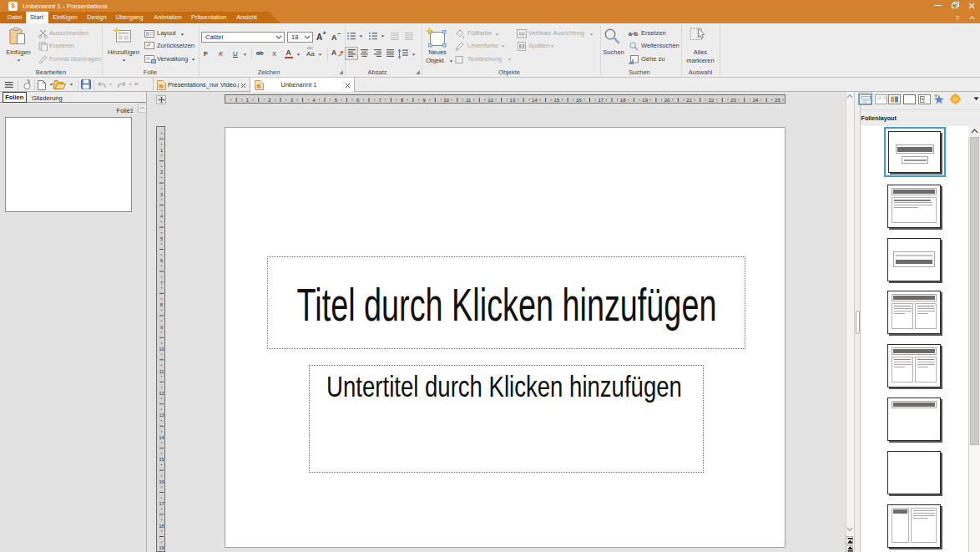 The image size is (980, 552). I want to click on svg-text: 25, so click(778, 100).